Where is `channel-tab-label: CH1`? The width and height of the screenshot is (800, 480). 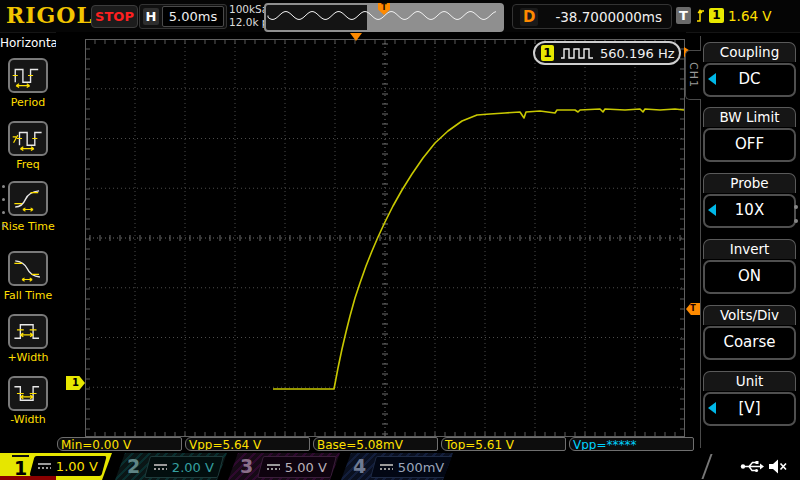 channel-tab-label: CH1 is located at coordinates (694, 75).